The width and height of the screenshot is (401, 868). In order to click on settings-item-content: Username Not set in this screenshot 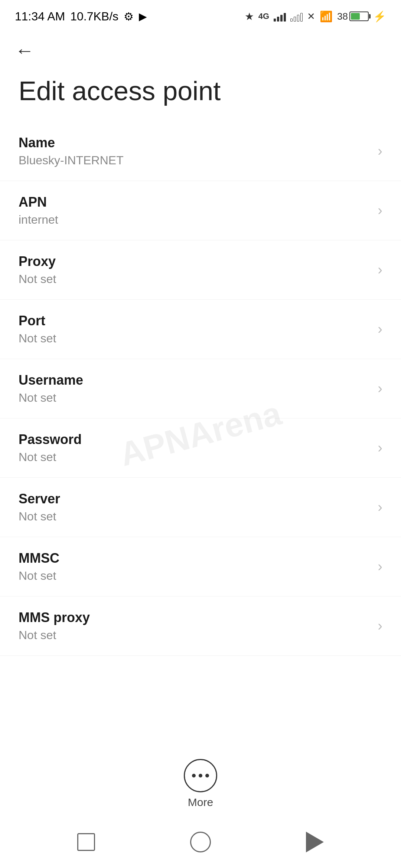, I will do `click(51, 389)`.